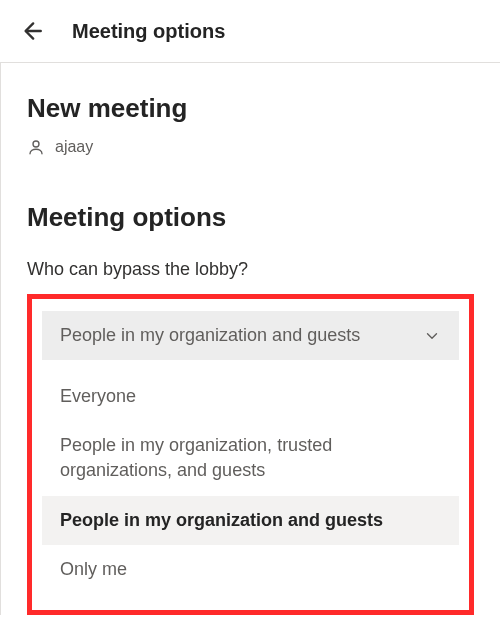 Image resolution: width=500 pixels, height=628 pixels. Describe the element at coordinates (250, 458) in the screenshot. I see `lobby-option-trusted: People in my organization, trusted organ…` at that location.